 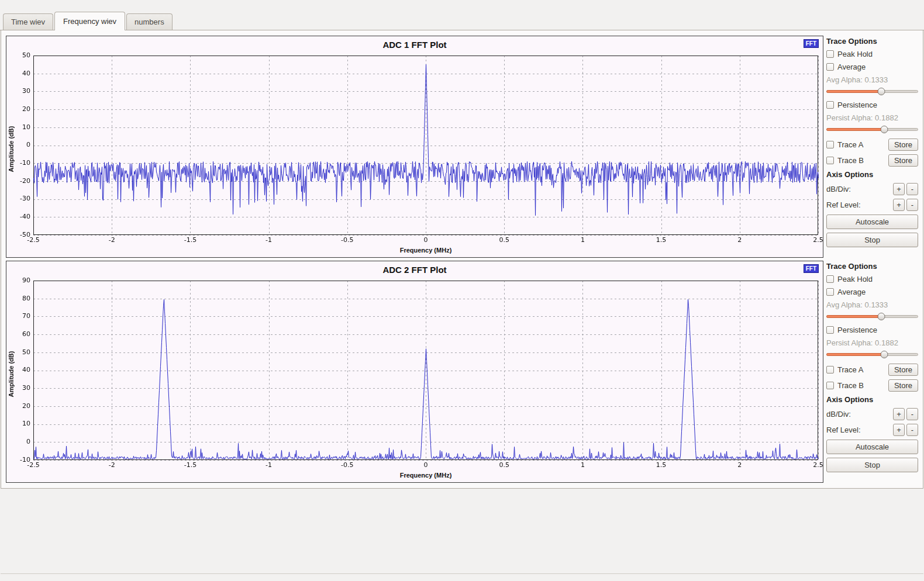 What do you see at coordinates (28, 22) in the screenshot?
I see `tab-time-view: Time wiev` at bounding box center [28, 22].